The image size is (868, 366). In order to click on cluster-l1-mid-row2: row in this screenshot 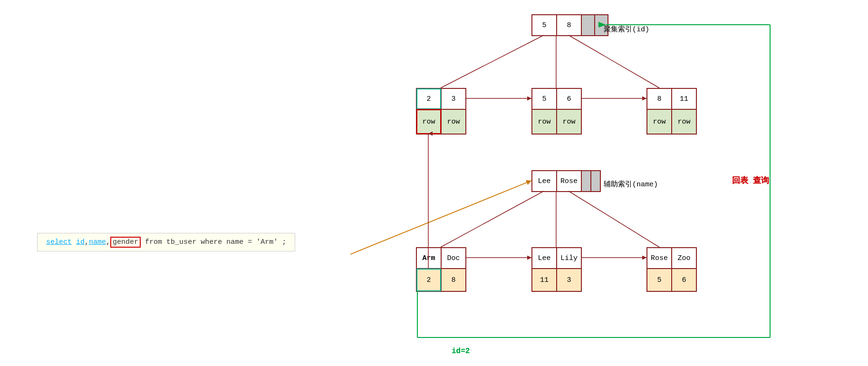, I will do `click(569, 122)`.